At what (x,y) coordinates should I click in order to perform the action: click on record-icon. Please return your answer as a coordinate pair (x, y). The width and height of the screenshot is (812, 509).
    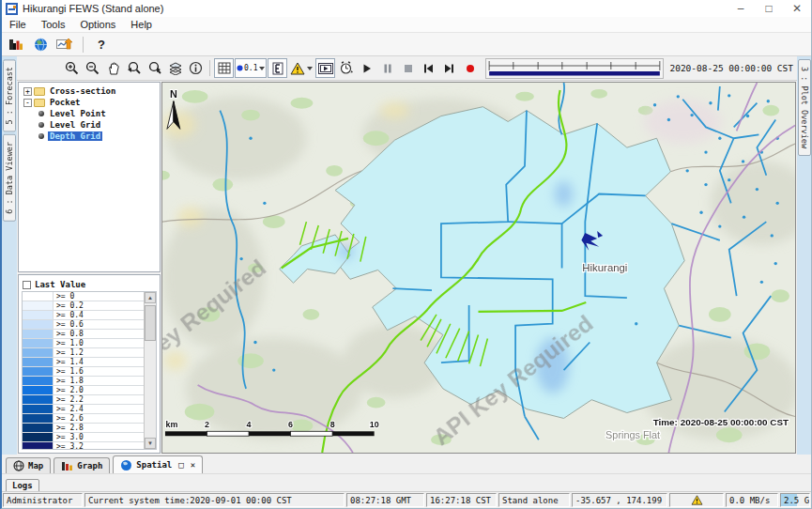
    Looking at the image, I should click on (469, 68).